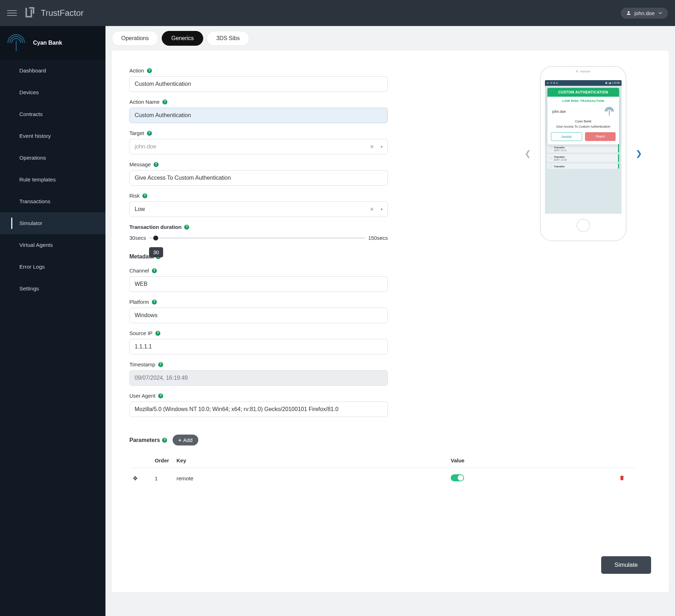 Image resolution: width=675 pixels, height=616 pixels. What do you see at coordinates (139, 302) in the screenshot?
I see `platform-label: Platform` at bounding box center [139, 302].